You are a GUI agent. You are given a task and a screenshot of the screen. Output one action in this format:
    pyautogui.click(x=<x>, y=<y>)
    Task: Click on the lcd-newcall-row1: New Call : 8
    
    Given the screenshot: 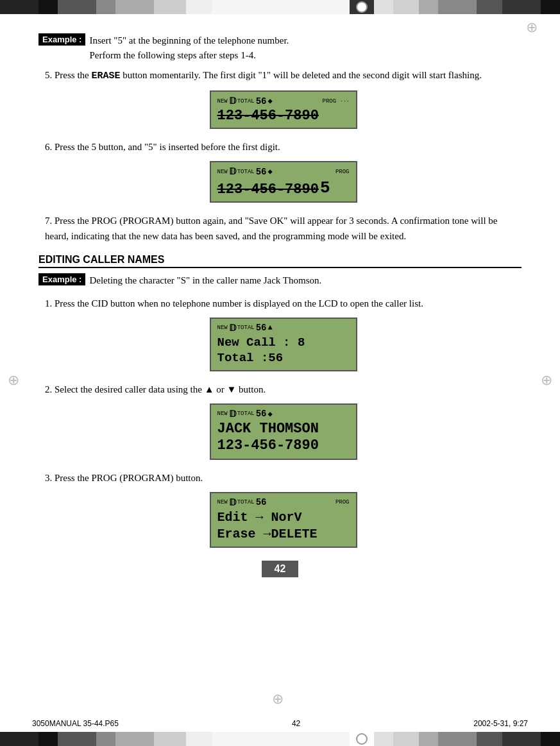 What is the action you would take?
    pyautogui.click(x=284, y=343)
    